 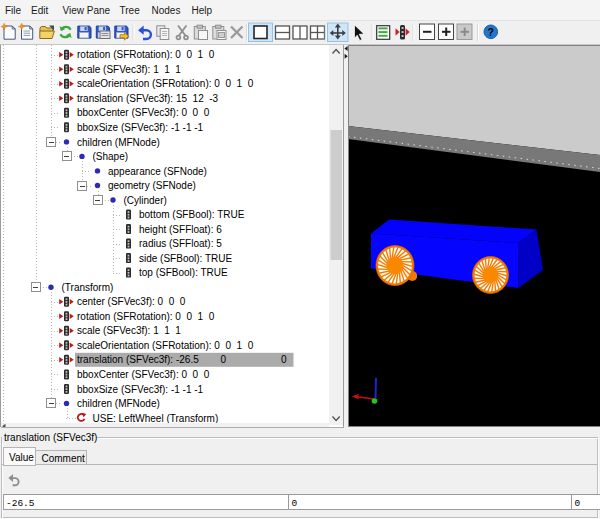 What do you see at coordinates (64, 458) in the screenshot?
I see `svg-text: Comment` at bounding box center [64, 458].